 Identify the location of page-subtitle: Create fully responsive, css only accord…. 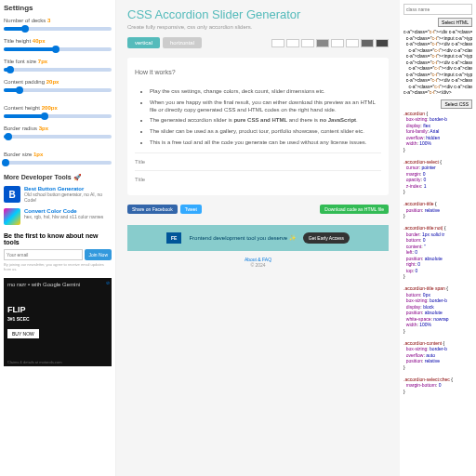
(258, 27).